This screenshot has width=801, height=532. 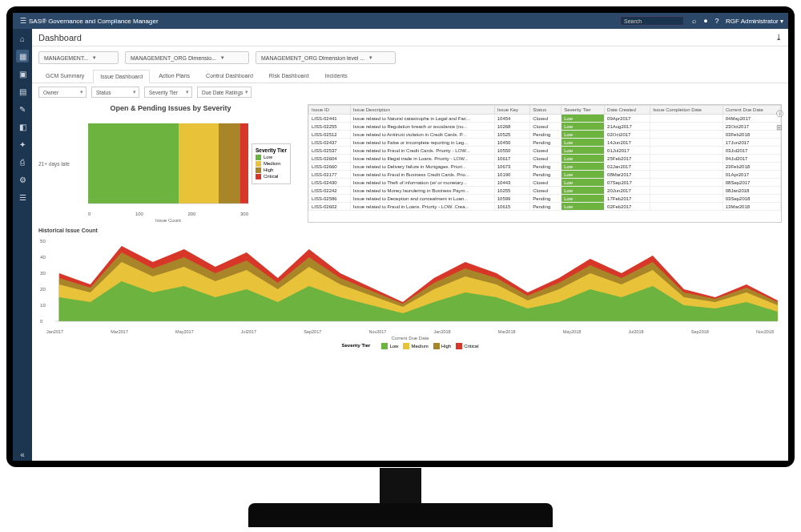 I want to click on app-header: ☰ SAS® Governance and Compliance Manager…, so click(x=400, y=21).